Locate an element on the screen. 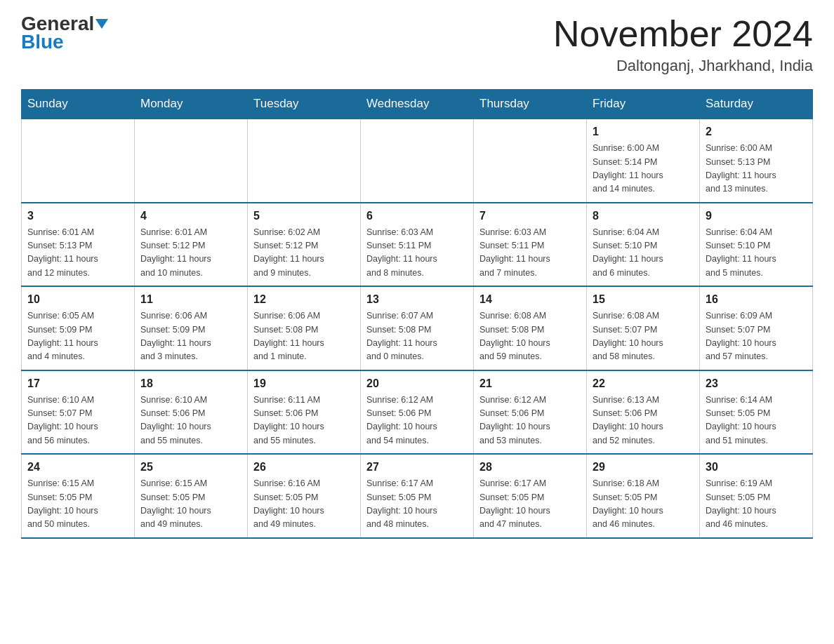 The image size is (834, 644). calendar-cell: 15Sunrise: 6:08 AMSunset: 5:07 PMDayligh… is located at coordinates (643, 328).